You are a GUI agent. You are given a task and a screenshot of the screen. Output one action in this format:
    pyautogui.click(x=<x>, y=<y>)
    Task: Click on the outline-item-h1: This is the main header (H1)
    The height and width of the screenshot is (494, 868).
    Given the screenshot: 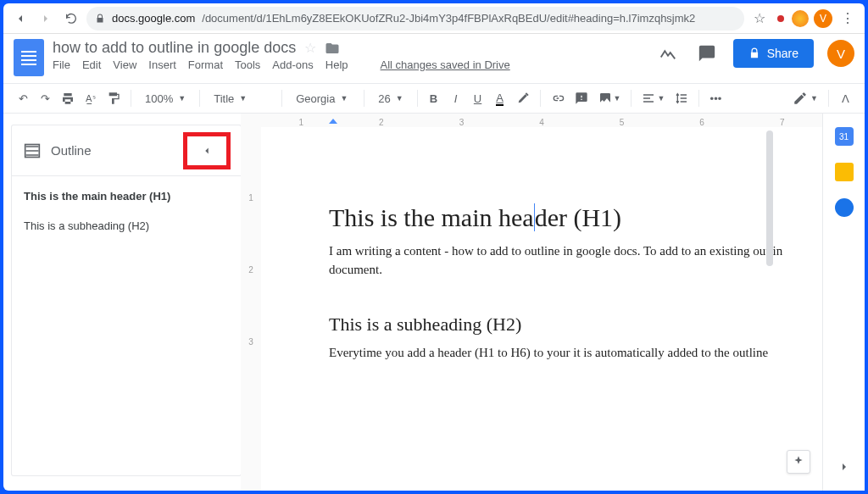 What is the action you would take?
    pyautogui.click(x=126, y=197)
    